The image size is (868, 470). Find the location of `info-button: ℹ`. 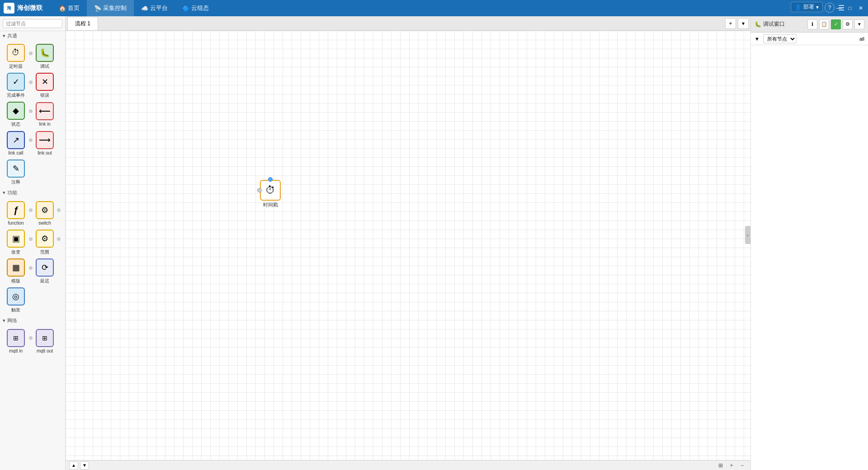

info-button: ℹ is located at coordinates (812, 24).